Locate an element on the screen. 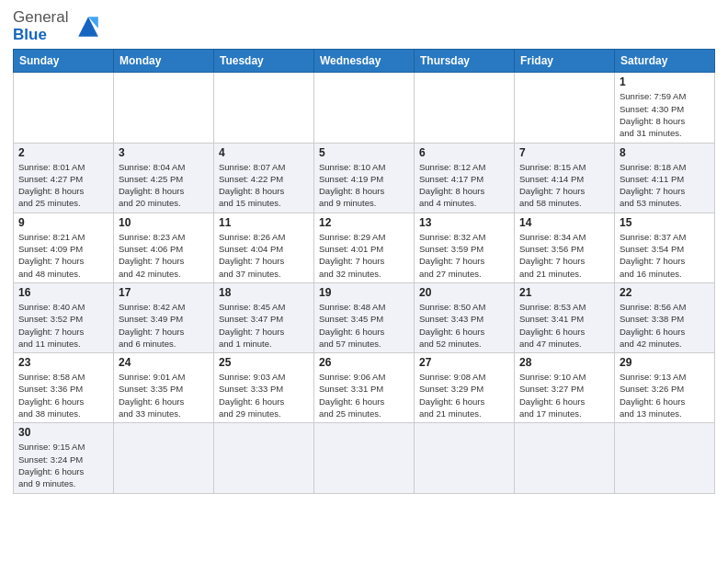 The width and height of the screenshot is (728, 563). calendar-row: 9Sunrise: 8:21 AM Sunset: 4:09 PM Daylig… is located at coordinates (364, 247).